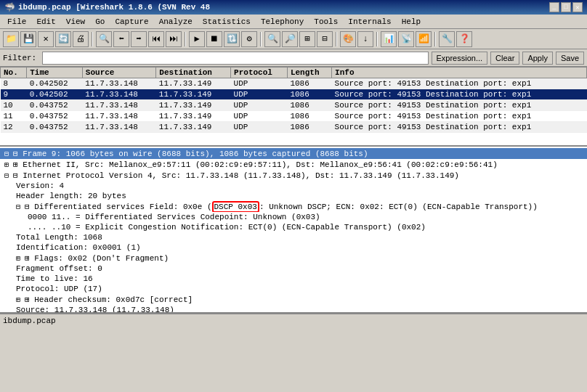 The image size is (587, 392). I want to click on col-destination: Destination, so click(193, 73).